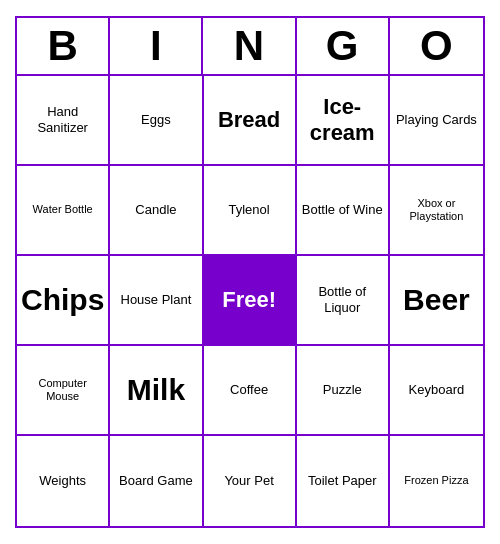 The image size is (500, 544). I want to click on bingo-cell: Xbox or Playstation, so click(436, 211).